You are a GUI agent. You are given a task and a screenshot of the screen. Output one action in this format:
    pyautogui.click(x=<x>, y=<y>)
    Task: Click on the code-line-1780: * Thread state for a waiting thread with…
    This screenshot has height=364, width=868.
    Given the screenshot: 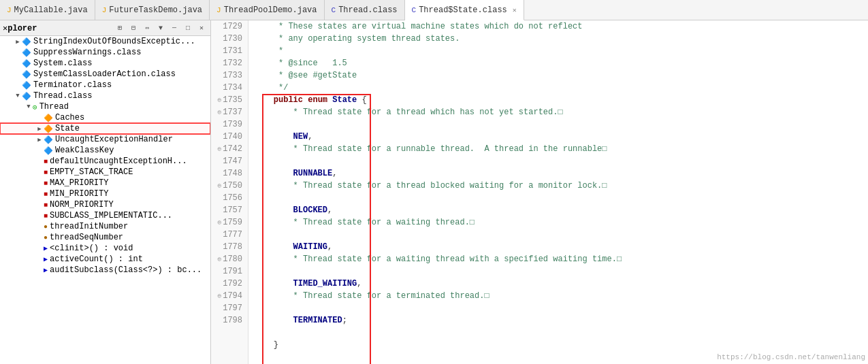 What is the action you would take?
    pyautogui.click(x=561, y=259)
    